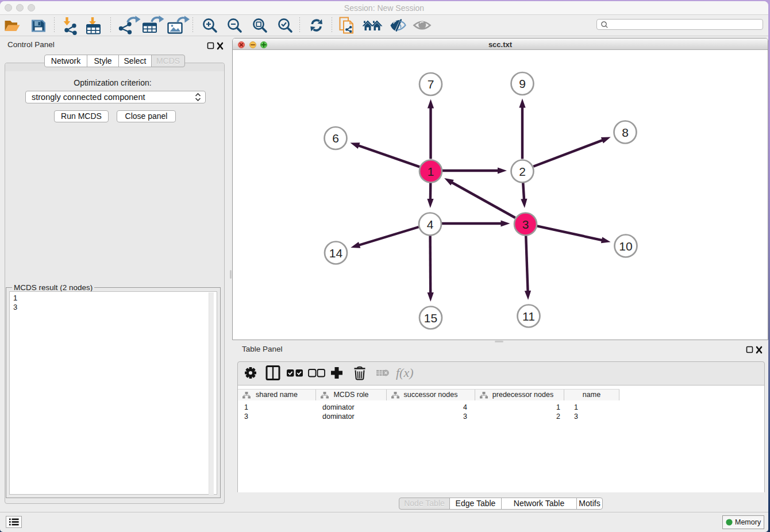  I want to click on svg-text: 2, so click(522, 171).